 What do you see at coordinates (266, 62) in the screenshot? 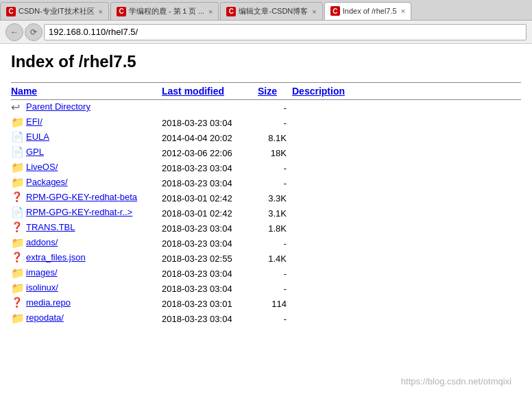
I see `page-title: Index of /rhel7.5` at bounding box center [266, 62].